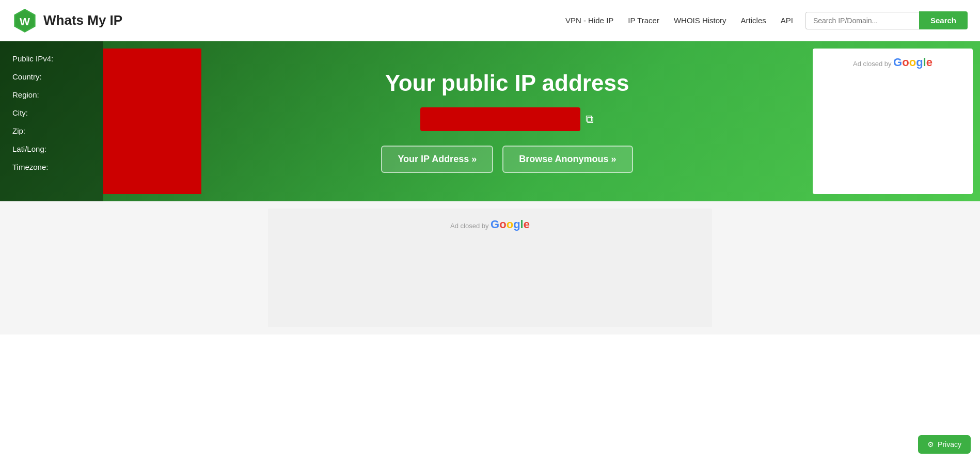 The width and height of the screenshot is (980, 463). Describe the element at coordinates (67, 21) in the screenshot. I see `logo-link: W Whats My IP` at that location.